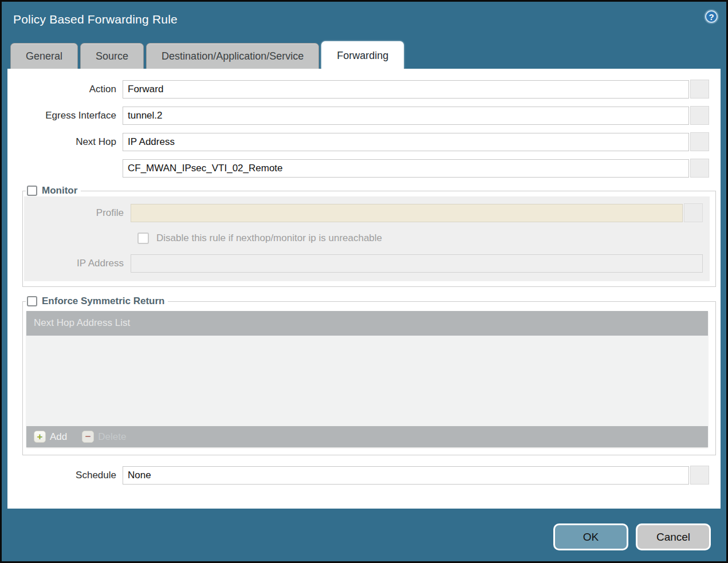 This screenshot has height=563, width=728. What do you see at coordinates (700, 142) in the screenshot?
I see `next-hop-type-dropdown-button` at bounding box center [700, 142].